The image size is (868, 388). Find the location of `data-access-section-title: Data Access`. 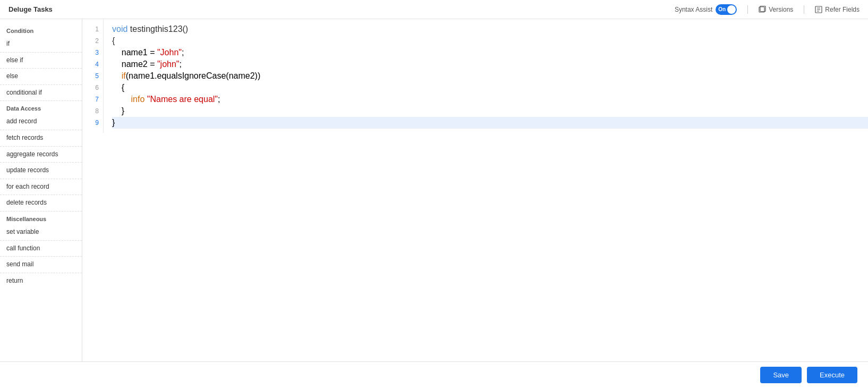

data-access-section-title: Data Access is located at coordinates (41, 107).